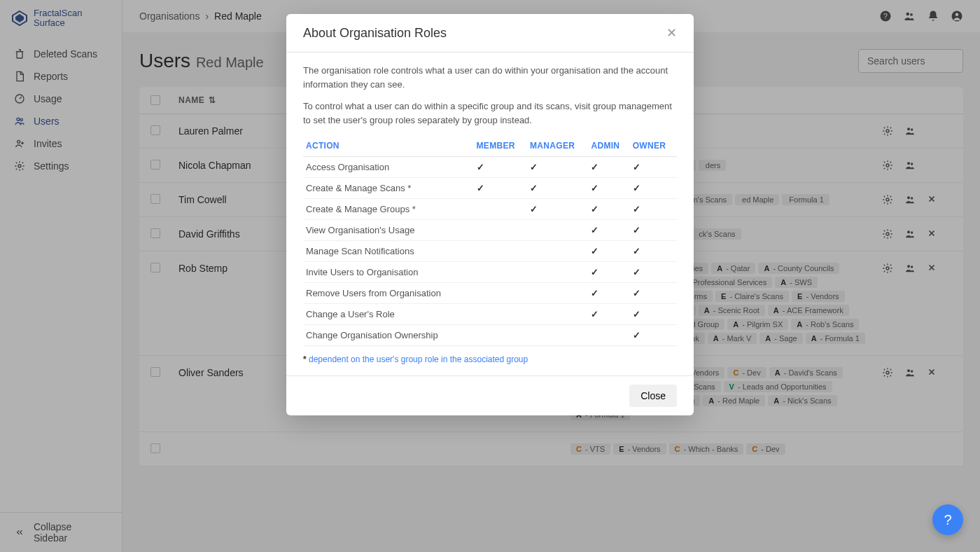  Describe the element at coordinates (490, 294) in the screenshot. I see `role-row: Remove Users from Organisation✓✓` at that location.